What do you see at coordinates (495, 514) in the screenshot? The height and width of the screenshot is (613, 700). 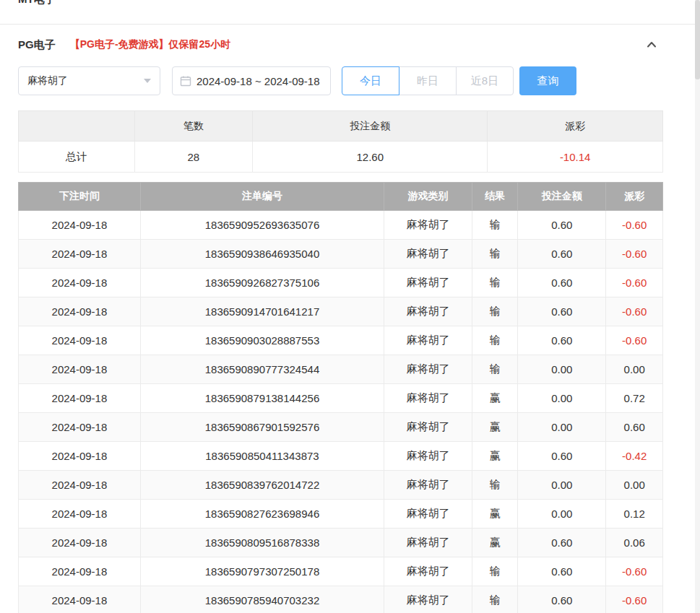 I see `cell-result: 赢` at bounding box center [495, 514].